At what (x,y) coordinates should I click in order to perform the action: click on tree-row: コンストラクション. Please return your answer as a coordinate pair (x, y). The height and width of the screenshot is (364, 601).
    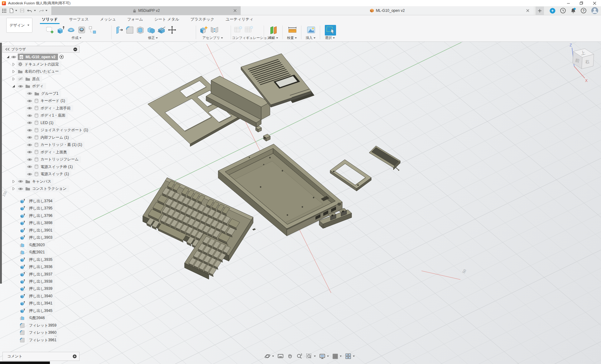
    Looking at the image, I should click on (41, 189).